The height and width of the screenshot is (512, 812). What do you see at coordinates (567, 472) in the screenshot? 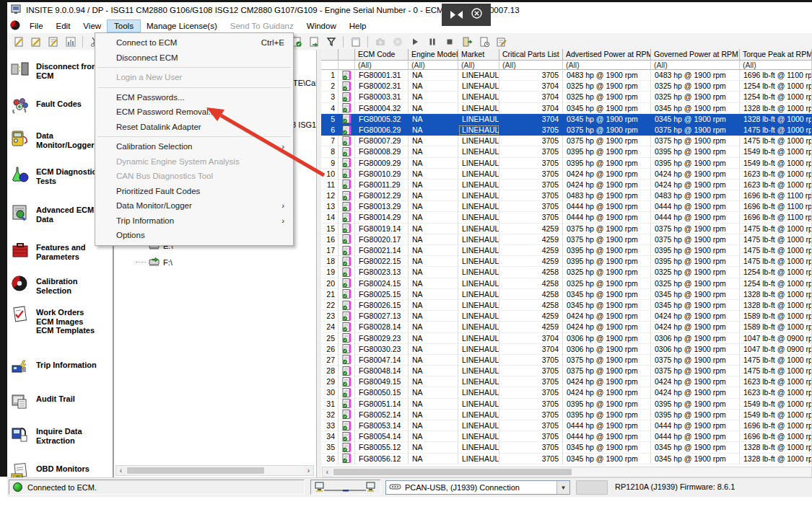
I see `table-horizontal-scrollbar: ‹` at bounding box center [567, 472].